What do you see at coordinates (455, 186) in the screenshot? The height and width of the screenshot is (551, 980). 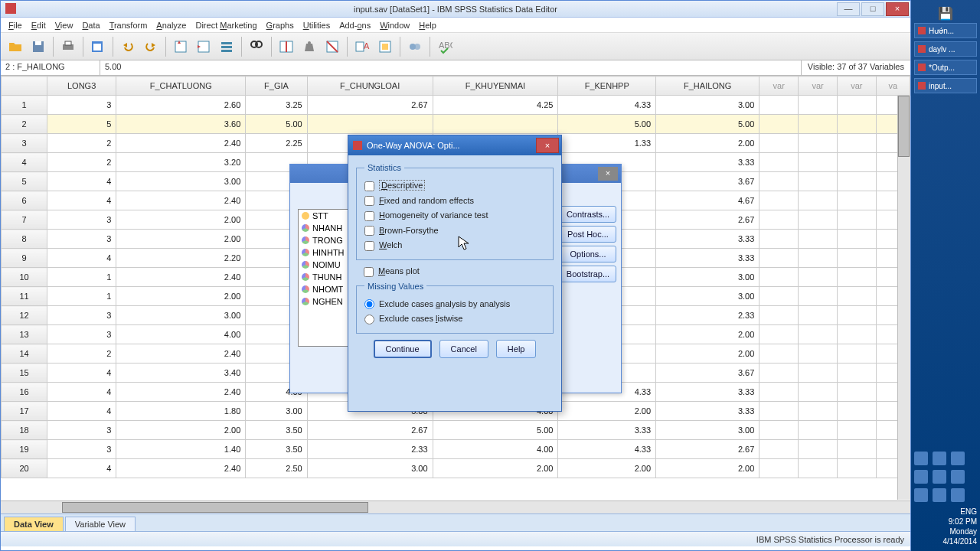 I see `descriptive-checkbox: Descriptive` at bounding box center [455, 186].